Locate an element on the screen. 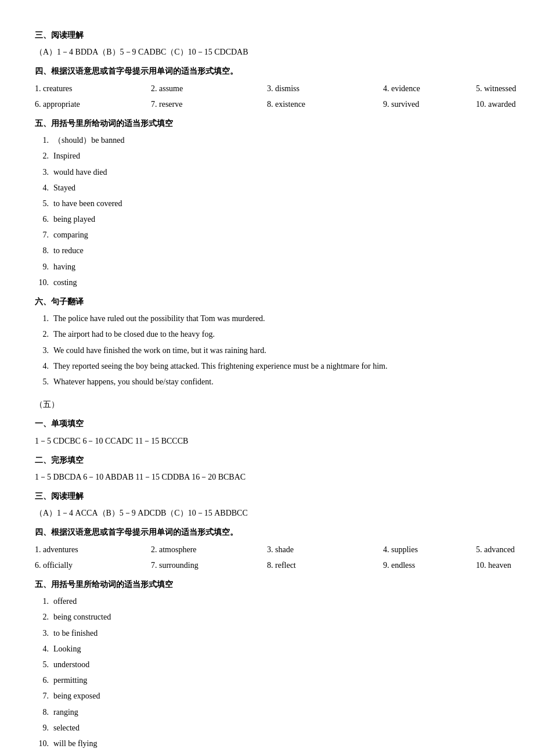 The height and width of the screenshot is (756, 534). wu2-item-1: 1.offered is located at coordinates (267, 602).